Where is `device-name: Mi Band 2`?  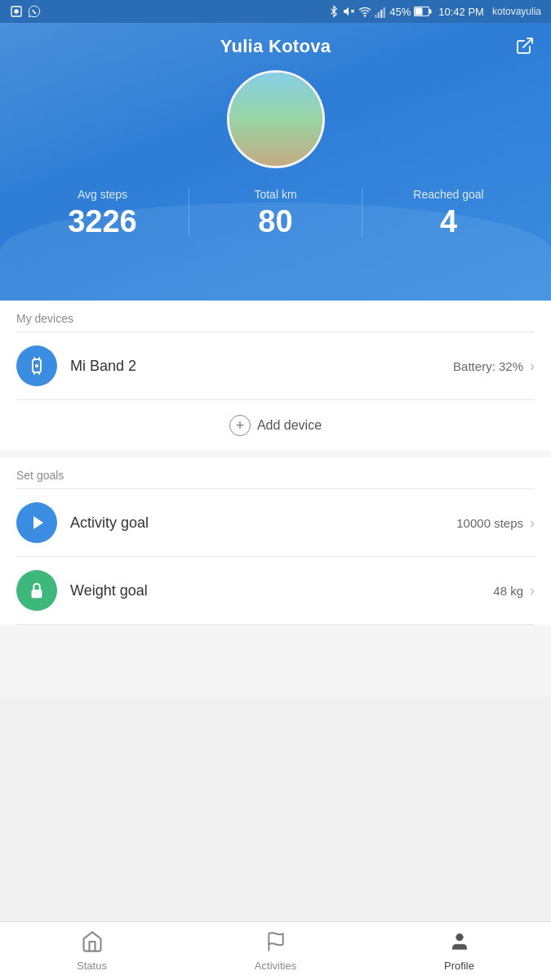 device-name: Mi Band 2 is located at coordinates (261, 366).